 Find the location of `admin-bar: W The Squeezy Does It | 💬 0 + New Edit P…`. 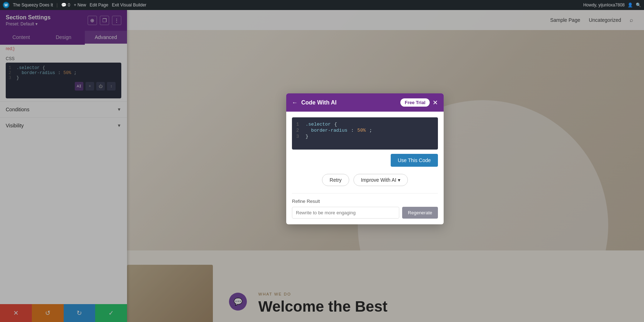

admin-bar: W The Squeezy Does It | 💬 0 + New Edit P… is located at coordinates (322, 5).